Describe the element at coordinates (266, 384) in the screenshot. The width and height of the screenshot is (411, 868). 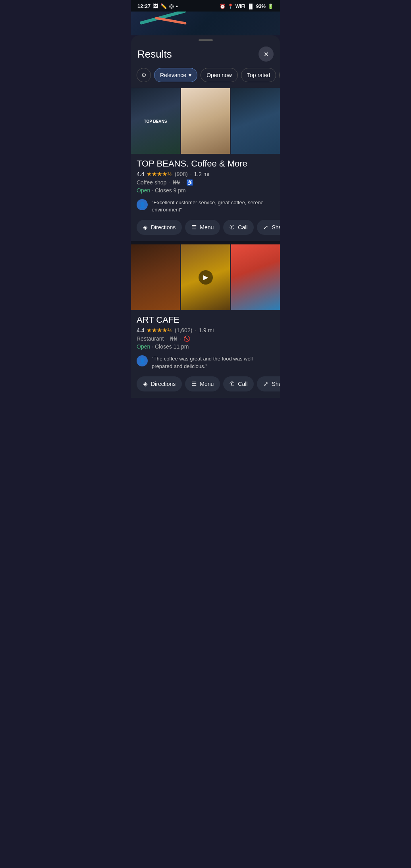
I see `share-icon-cafe: ⤢` at that location.